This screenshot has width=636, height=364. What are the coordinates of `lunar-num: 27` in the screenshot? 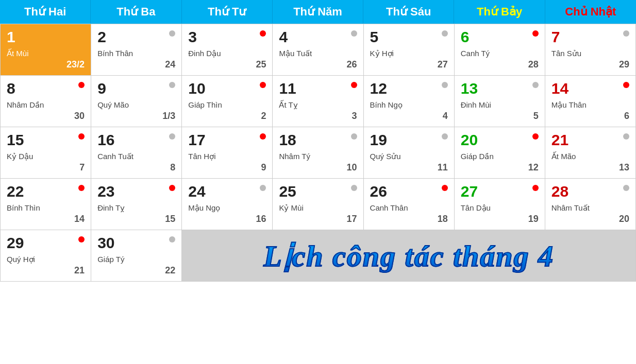 It's located at (443, 65).